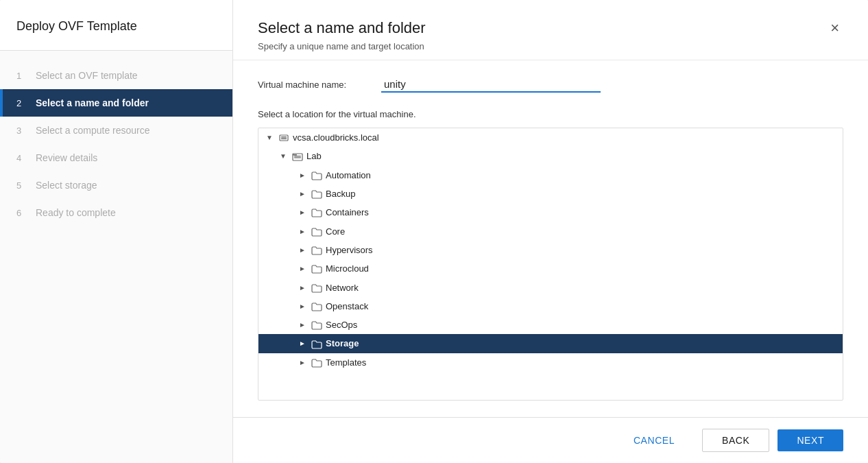  Describe the element at coordinates (336, 137) in the screenshot. I see `tree-node-label: vcsa.cloudbricks.local` at that location.